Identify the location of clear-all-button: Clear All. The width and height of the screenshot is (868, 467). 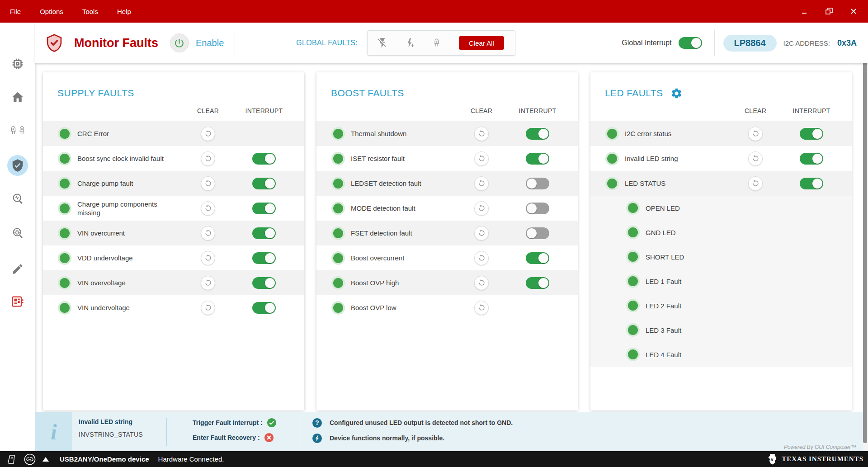
(481, 43).